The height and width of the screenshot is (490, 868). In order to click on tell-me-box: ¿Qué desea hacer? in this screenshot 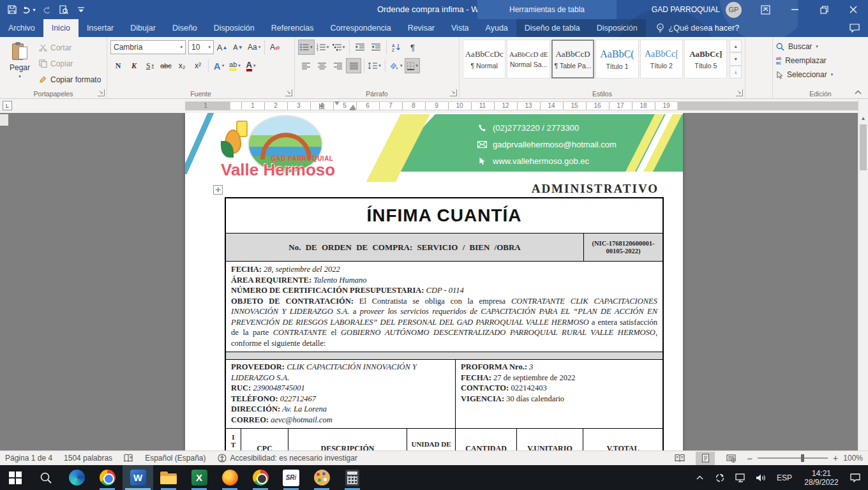, I will do `click(698, 28)`.